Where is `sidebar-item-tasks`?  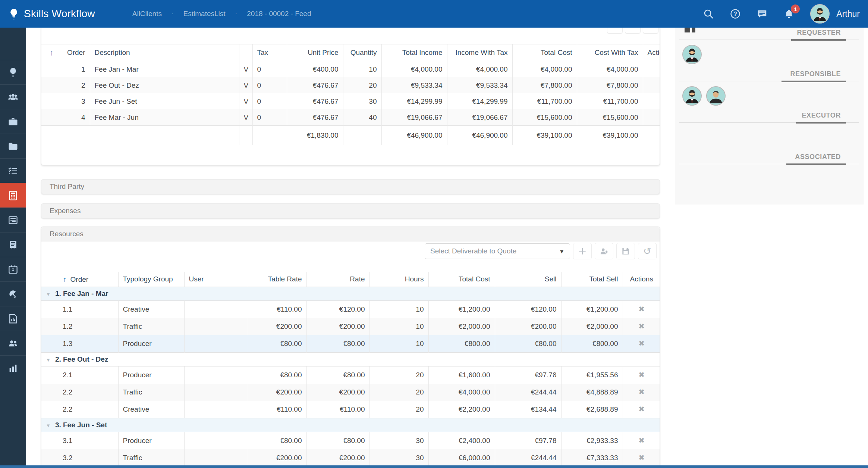
sidebar-item-tasks is located at coordinates (13, 171).